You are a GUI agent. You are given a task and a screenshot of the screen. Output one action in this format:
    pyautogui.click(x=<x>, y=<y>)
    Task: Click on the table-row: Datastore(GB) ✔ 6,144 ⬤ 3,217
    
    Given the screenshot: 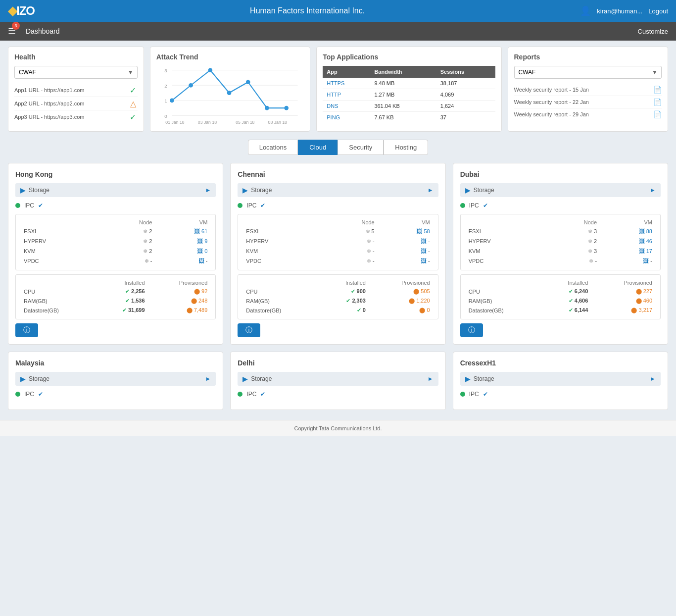 What is the action you would take?
    pyautogui.click(x=560, y=310)
    